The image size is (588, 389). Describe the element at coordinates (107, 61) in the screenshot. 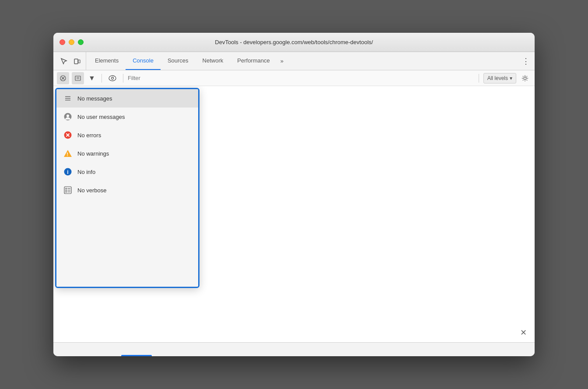

I see `tab-elements: Elements` at that location.